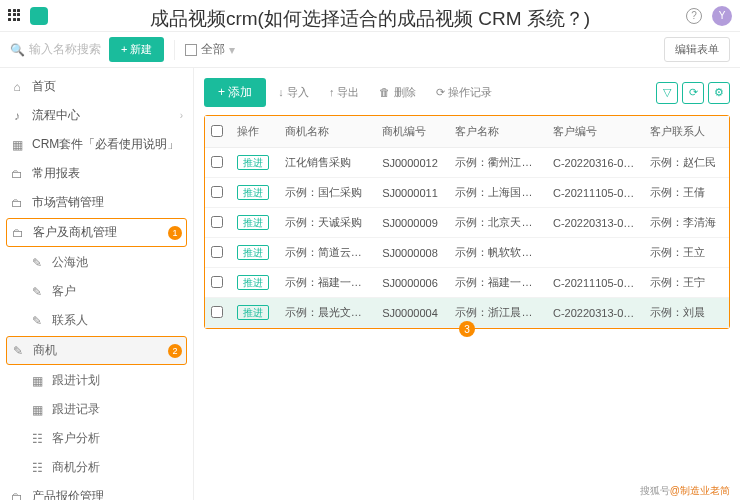 This screenshot has width=740, height=500. Describe the element at coordinates (96, 262) in the screenshot. I see `sidebar-item: ✎公海池` at that location.